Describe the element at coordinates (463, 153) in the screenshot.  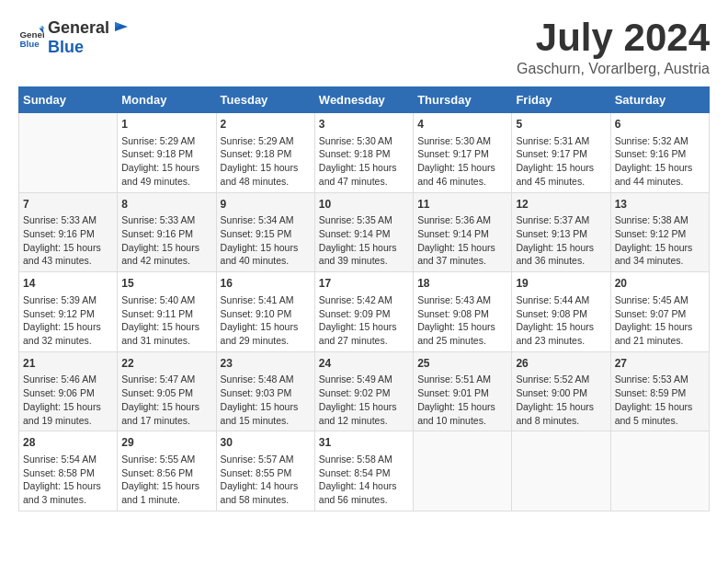
I see `calendar-cell: 4Sunrise: 5:30 AM Sunset: 9:17 PM Daylig…` at that location.